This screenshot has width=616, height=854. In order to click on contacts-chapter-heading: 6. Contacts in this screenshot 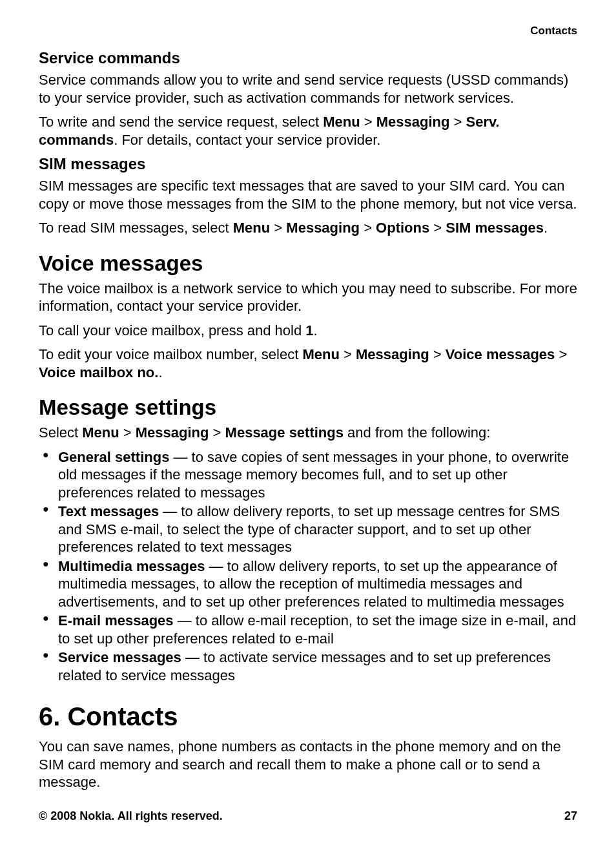, I will do `click(308, 717)`.